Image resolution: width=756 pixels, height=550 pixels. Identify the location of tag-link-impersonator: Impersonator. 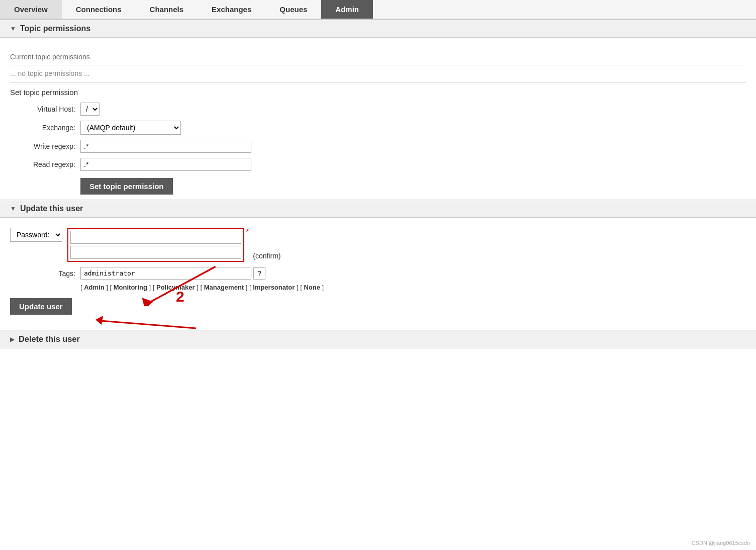
(273, 288).